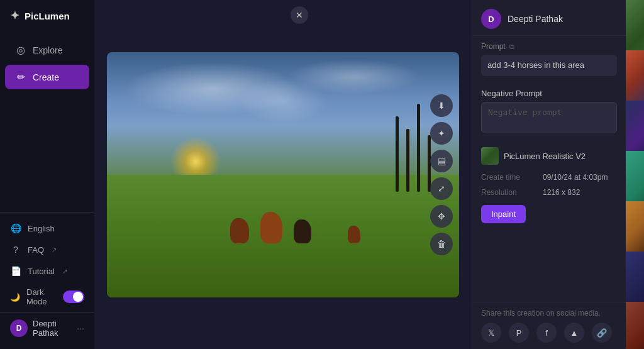 This screenshot has width=644, height=349. What do you see at coordinates (47, 280) in the screenshot?
I see `sidebar-bottom: 🌐 English ? FAQ ↗ 📄 Tutorial ↗ 🌙 Dark Mo…` at bounding box center [47, 280].